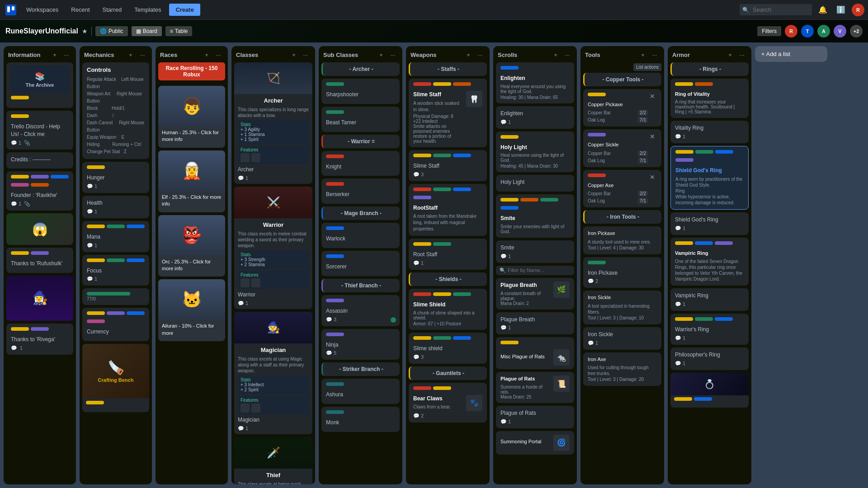  Describe the element at coordinates (361, 391) in the screenshot. I see `card-ashura: Ashura` at that location.